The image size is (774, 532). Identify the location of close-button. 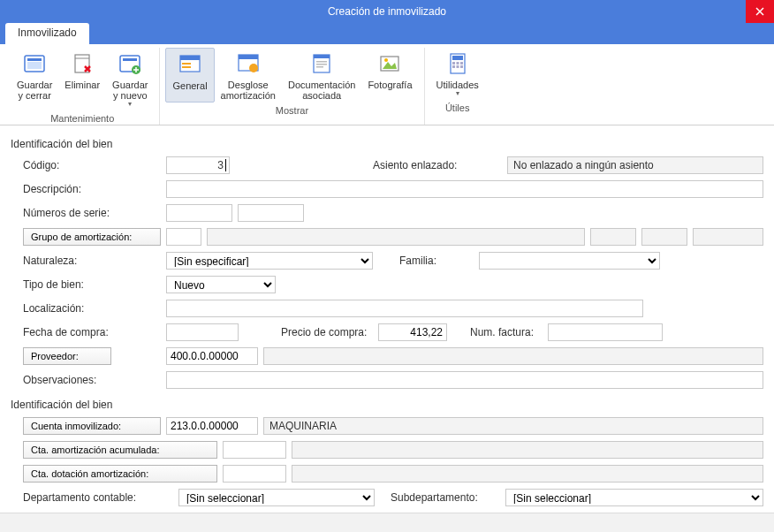
(760, 11).